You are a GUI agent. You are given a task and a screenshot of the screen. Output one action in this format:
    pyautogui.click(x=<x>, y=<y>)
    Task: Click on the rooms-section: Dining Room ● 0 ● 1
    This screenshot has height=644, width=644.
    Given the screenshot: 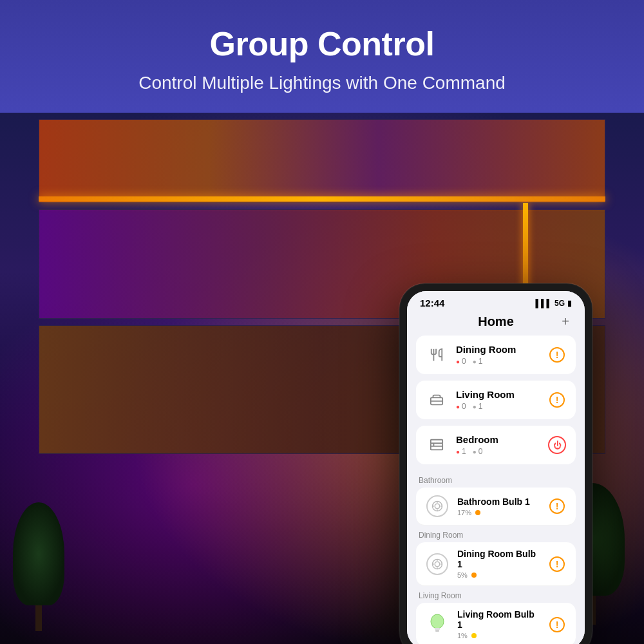 What is the action you would take?
    pyautogui.click(x=496, y=400)
    